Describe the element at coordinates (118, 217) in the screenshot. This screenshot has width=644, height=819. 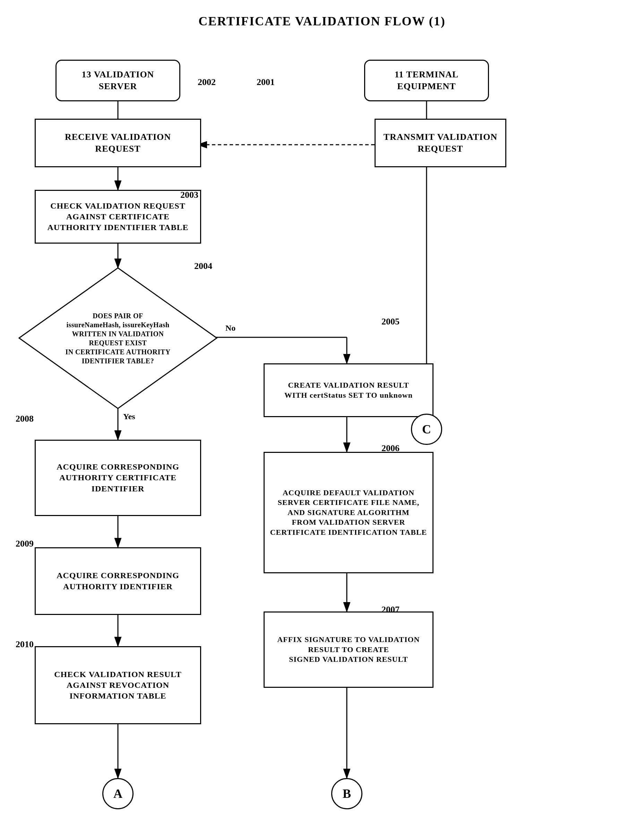
I see `check-validation-request-box: CHECK VALIDATION REQUEST AGAINST CERTIFI…` at that location.